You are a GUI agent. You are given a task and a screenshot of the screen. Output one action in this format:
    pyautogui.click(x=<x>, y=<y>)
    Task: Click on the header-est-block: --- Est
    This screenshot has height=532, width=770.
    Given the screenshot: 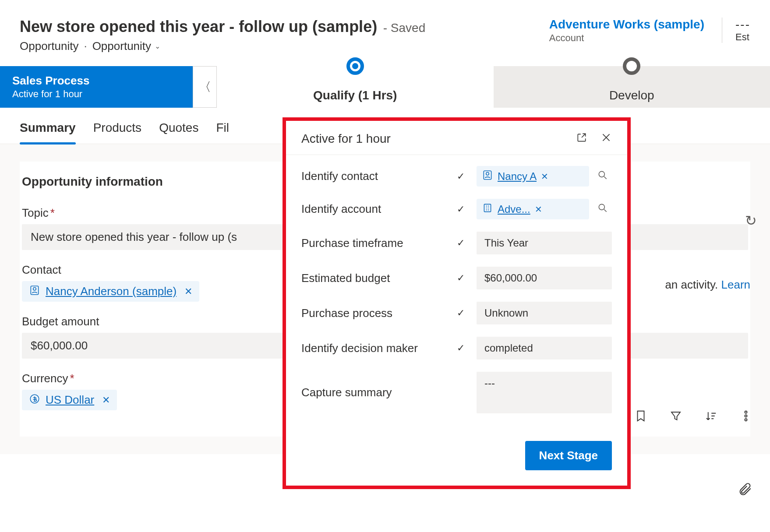 What is the action you would take?
    pyautogui.click(x=736, y=30)
    